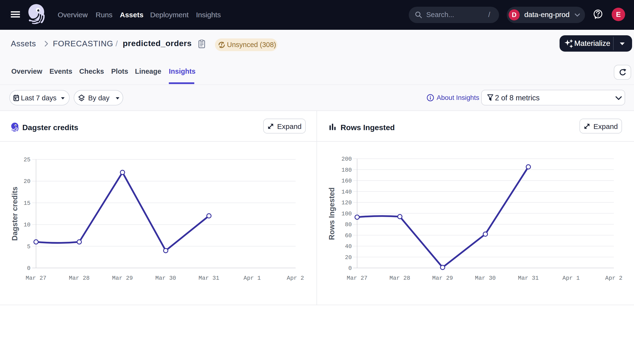  I want to click on svg-text: 200, so click(346, 159).